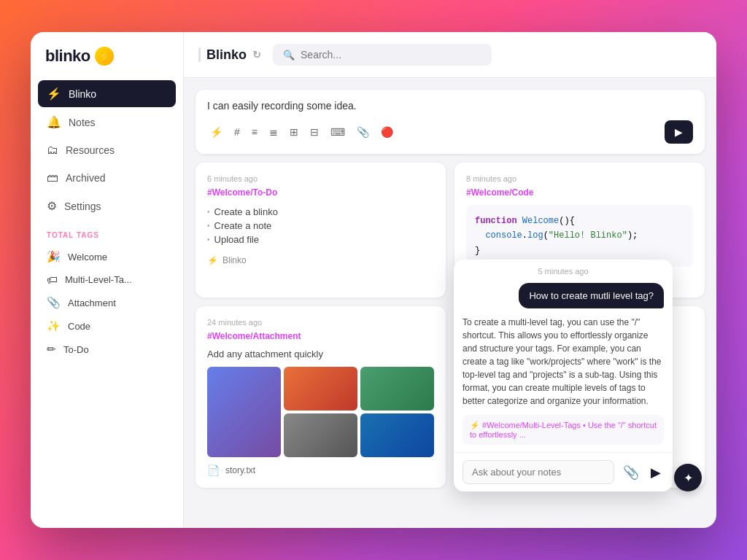  Describe the element at coordinates (68, 56) in the screenshot. I see `logo-text: blinko` at that location.